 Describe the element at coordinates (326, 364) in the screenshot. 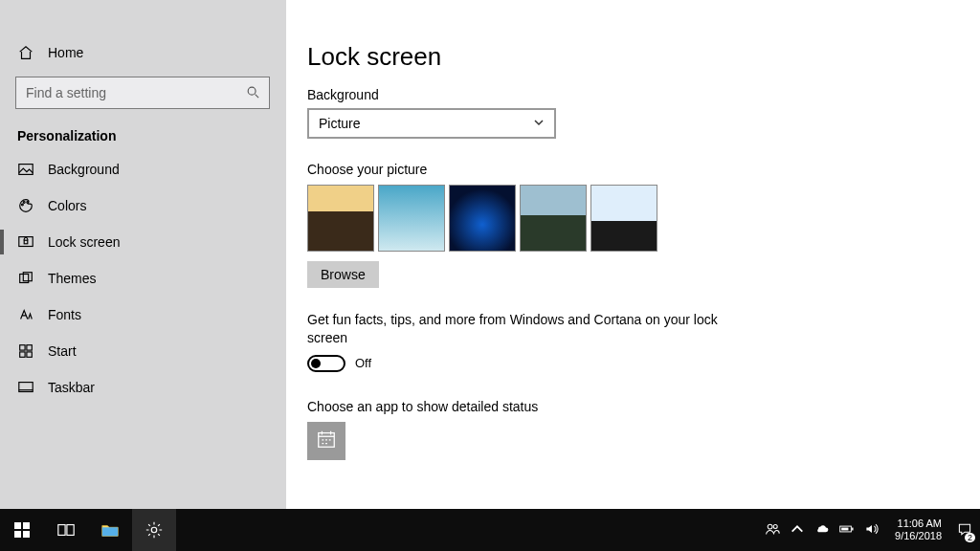

I see `fun-facts-toggle` at that location.